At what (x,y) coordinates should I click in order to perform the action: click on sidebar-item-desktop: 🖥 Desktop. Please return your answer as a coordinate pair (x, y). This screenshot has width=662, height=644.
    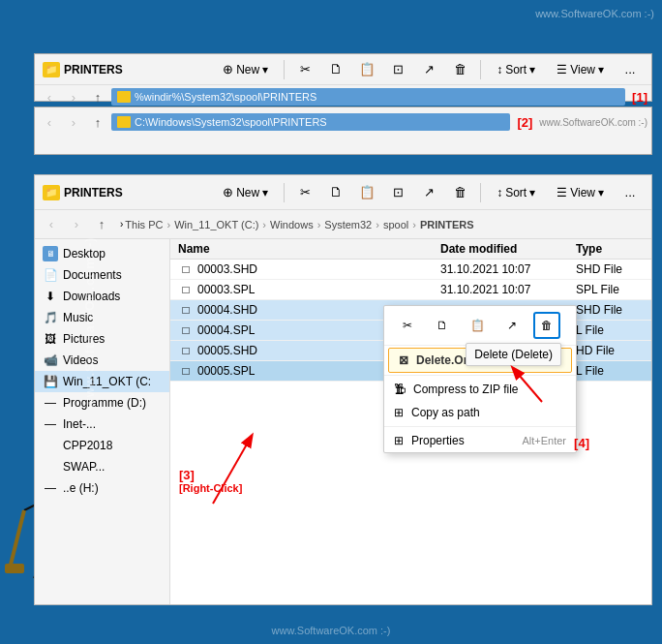
    Looking at the image, I should click on (103, 254).